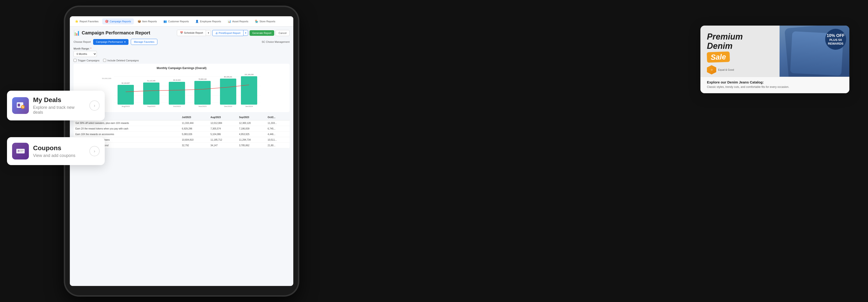 The width and height of the screenshot is (868, 302). Describe the element at coordinates (127, 123) in the screenshot. I see `row-name: Get 30% off select sweaters, plus earn 1…` at that location.